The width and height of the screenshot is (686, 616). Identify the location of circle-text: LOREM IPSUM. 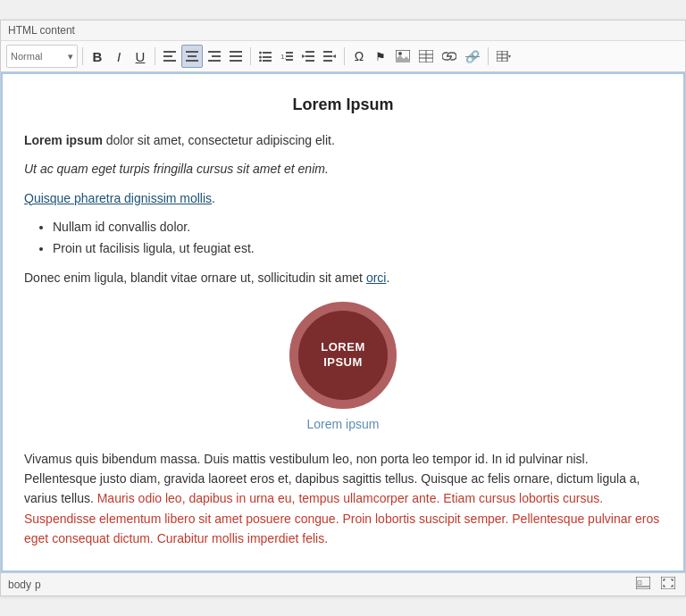
(343, 355).